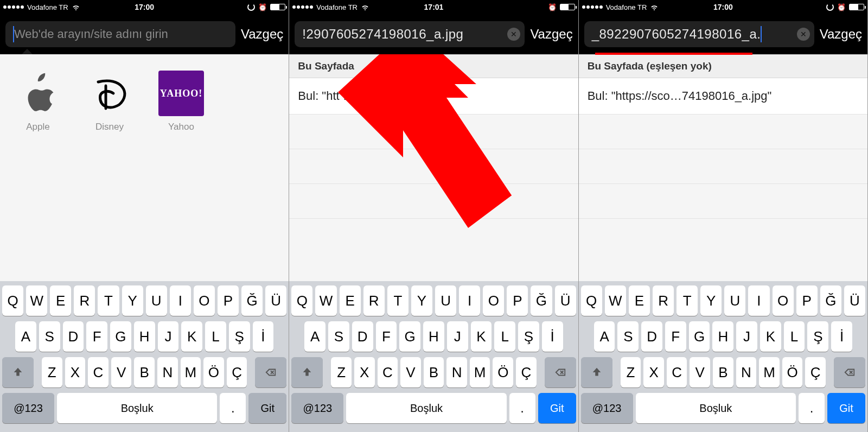 Image resolution: width=868 pixels, height=432 pixels. Describe the element at coordinates (339, 336) in the screenshot. I see `key-s: S` at that location.